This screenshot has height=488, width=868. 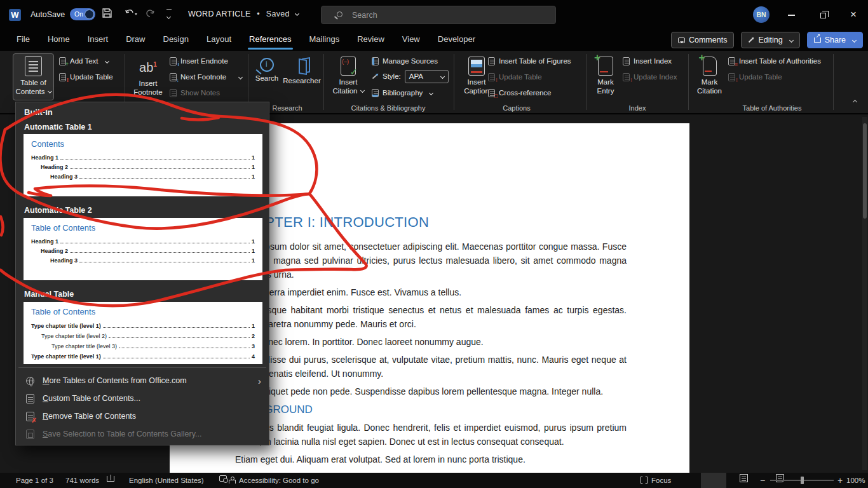 What do you see at coordinates (302, 77) in the screenshot?
I see `researcher-button: Researcher` at bounding box center [302, 77].